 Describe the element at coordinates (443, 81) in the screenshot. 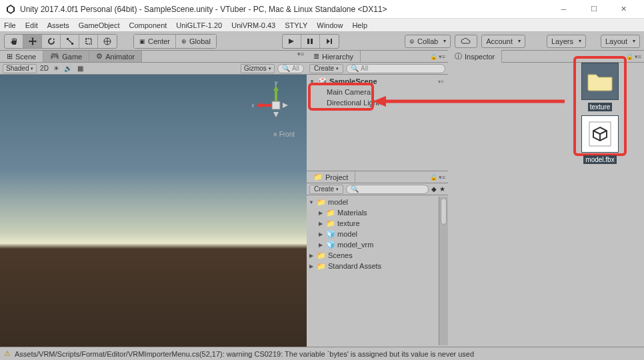

I see `scene-menu-icon: ▾≡` at that location.